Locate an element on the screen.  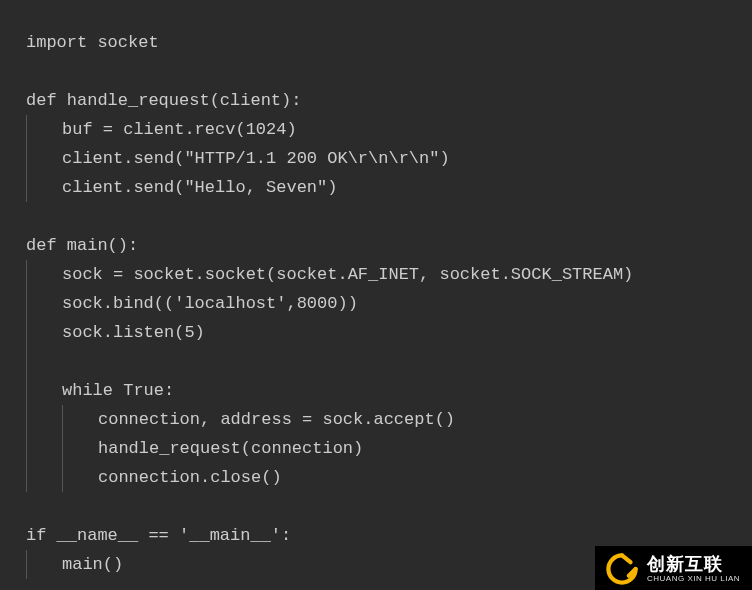
watermark-title: 创新互联 is located at coordinates (694, 565).